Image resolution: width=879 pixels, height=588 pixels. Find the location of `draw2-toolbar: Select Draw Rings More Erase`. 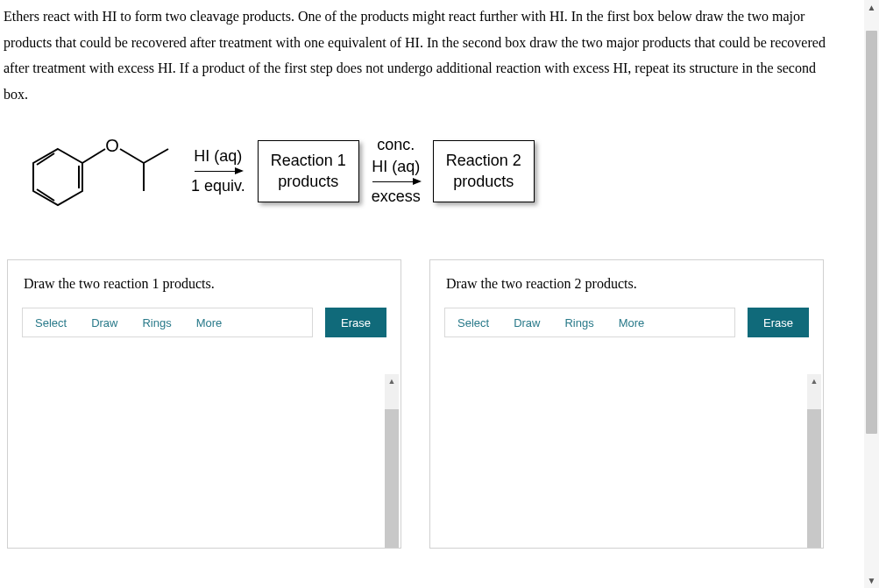

draw2-toolbar: Select Draw Rings More Erase is located at coordinates (627, 322).